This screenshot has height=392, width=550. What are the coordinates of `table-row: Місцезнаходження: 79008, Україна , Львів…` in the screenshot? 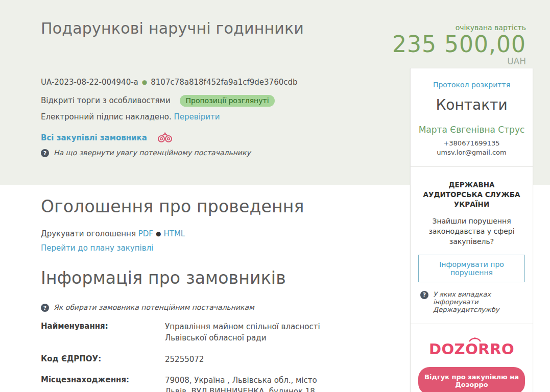 It's located at (214, 384).